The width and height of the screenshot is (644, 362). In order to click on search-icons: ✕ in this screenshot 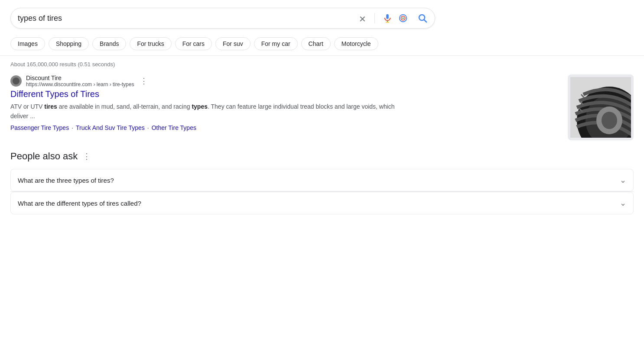, I will do `click(393, 18)`.